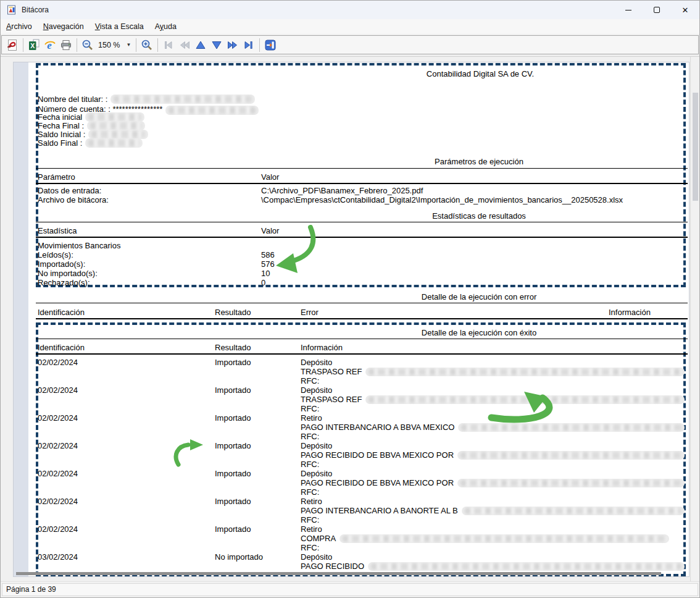  Describe the element at coordinates (249, 45) in the screenshot. I see `last-page-button` at that location.